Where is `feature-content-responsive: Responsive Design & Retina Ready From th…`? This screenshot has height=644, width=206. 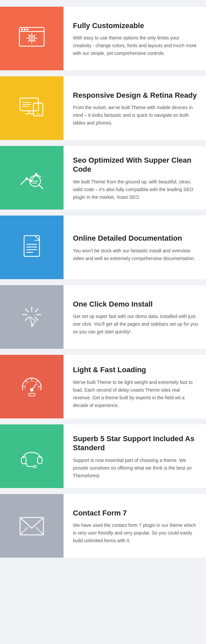
feature-content-responsive: Responsive Design & Retina Ready From th… is located at coordinates (135, 108).